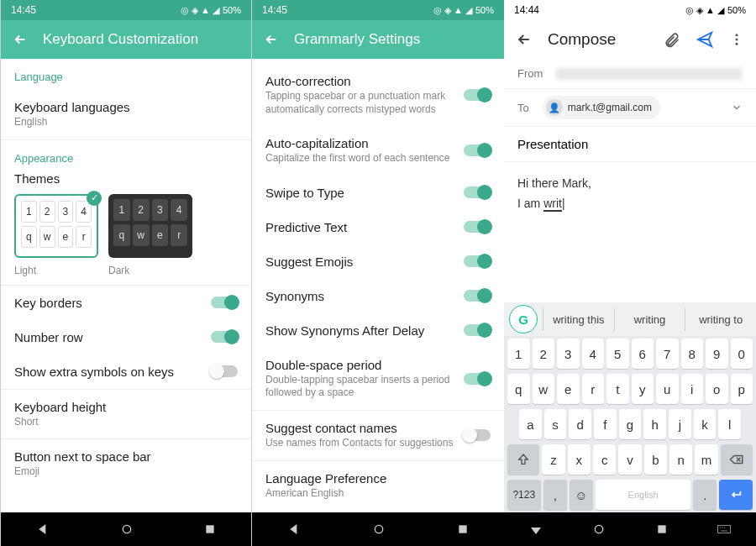 The height and width of the screenshot is (546, 756). What do you see at coordinates (580, 424) in the screenshot?
I see `key-d: d` at bounding box center [580, 424].